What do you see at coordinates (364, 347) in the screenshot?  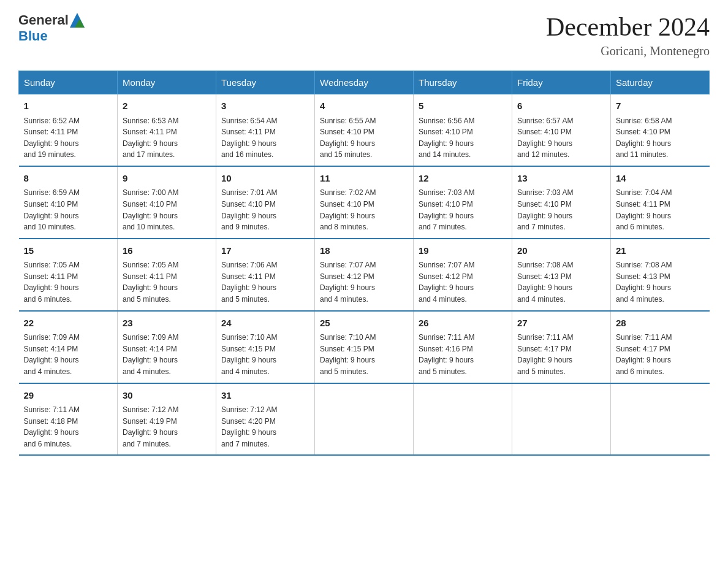 I see `calendar-week-row: 22 Sunrise: 7:09 AM Sunset: 4:14 PM Dayl…` at bounding box center [364, 347].